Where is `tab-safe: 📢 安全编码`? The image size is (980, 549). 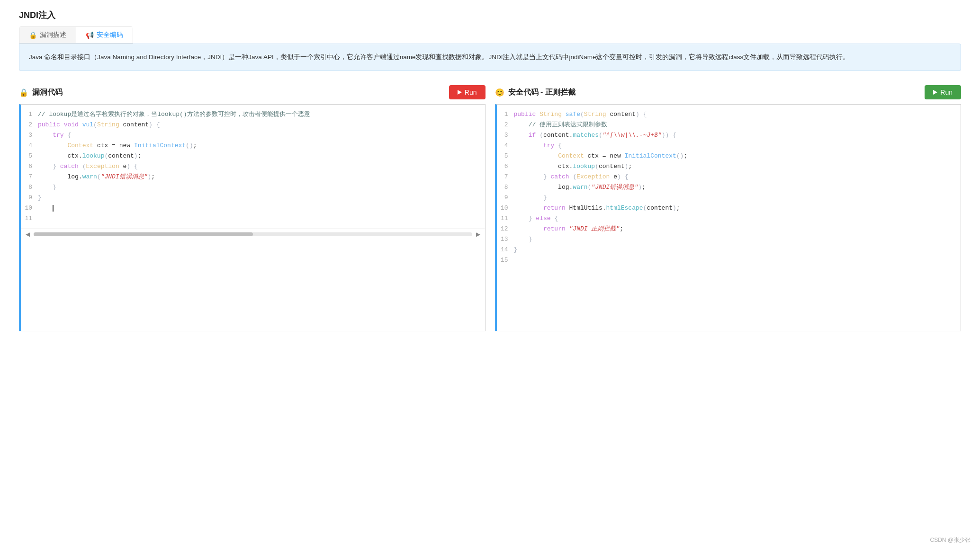
tab-safe: 📢 安全编码 is located at coordinates (104, 35).